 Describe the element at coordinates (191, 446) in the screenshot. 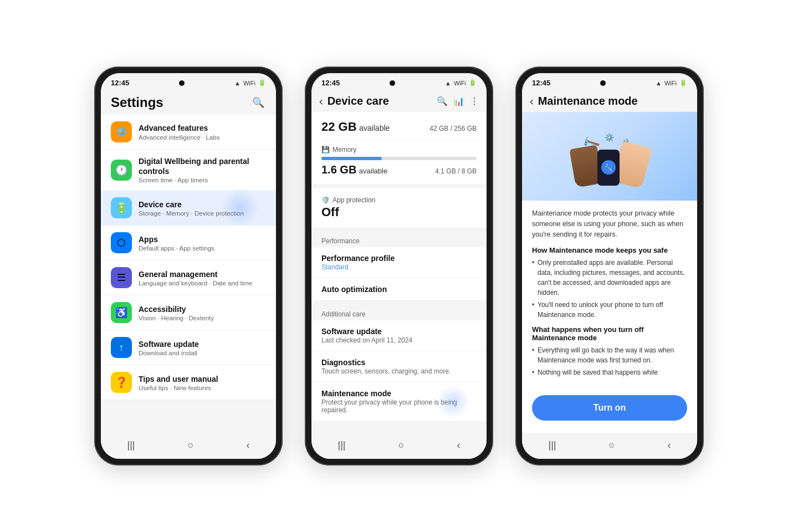

I see `nav-home-1: ○` at that location.